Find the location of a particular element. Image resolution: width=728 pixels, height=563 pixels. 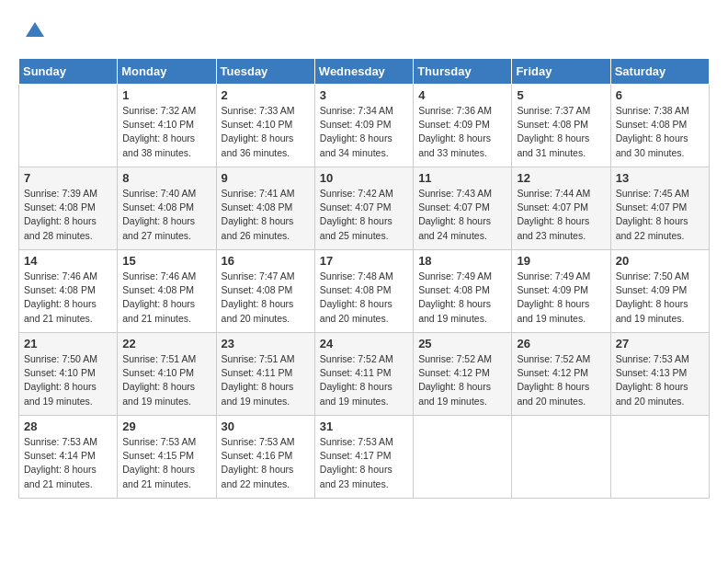

day-number: 30 is located at coordinates (266, 427).